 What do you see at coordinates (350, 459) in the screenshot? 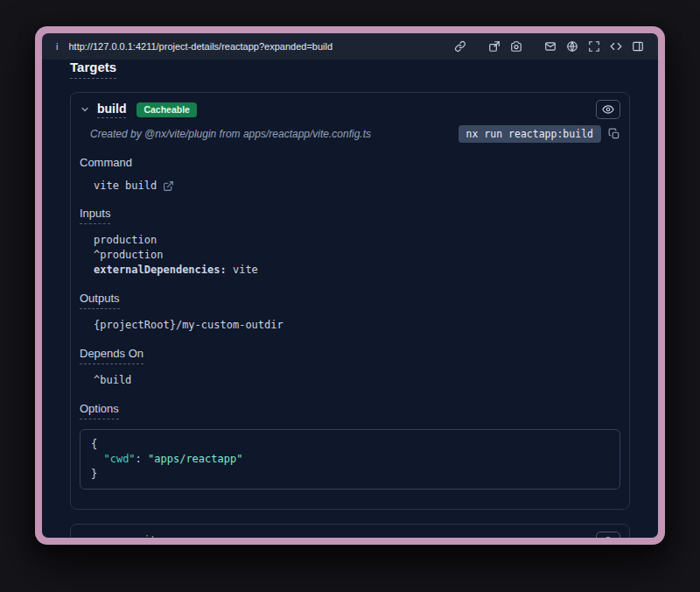
I see `options-json-block: { "cwd": "apps/reactapp" }` at bounding box center [350, 459].